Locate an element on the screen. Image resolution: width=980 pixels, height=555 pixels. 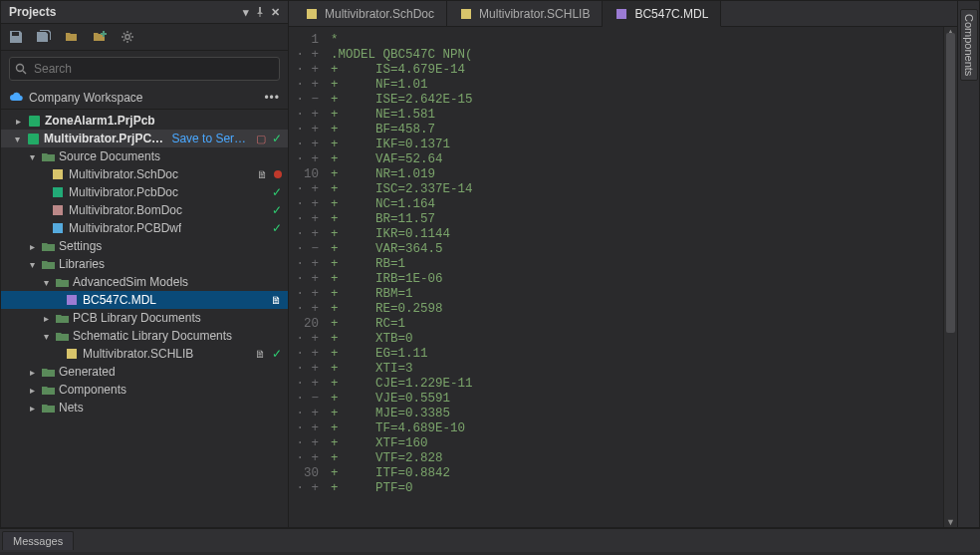
file-bomdoc: Multivibrator.BomDoc ✓ is located at coordinates (144, 210).